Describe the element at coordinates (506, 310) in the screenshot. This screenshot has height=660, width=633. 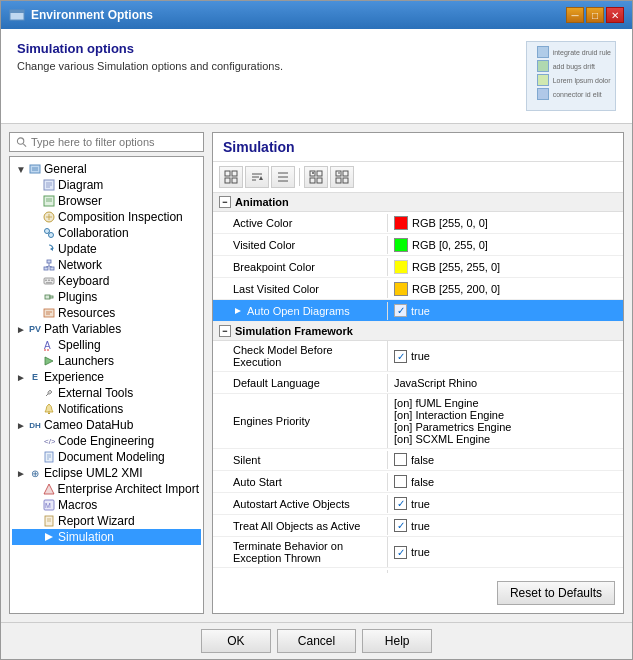
I see `prop-value-auto-open: true` at that location.